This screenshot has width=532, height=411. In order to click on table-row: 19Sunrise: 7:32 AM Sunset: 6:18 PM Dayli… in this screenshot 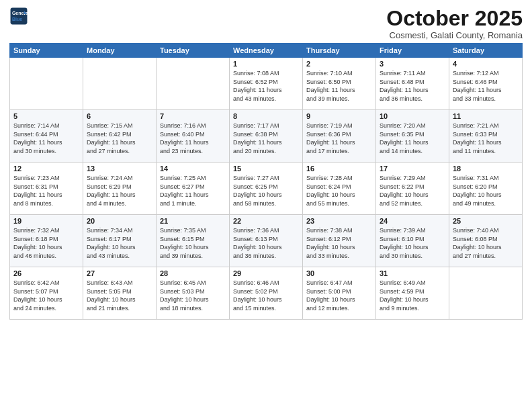, I will do `click(47, 241)`.